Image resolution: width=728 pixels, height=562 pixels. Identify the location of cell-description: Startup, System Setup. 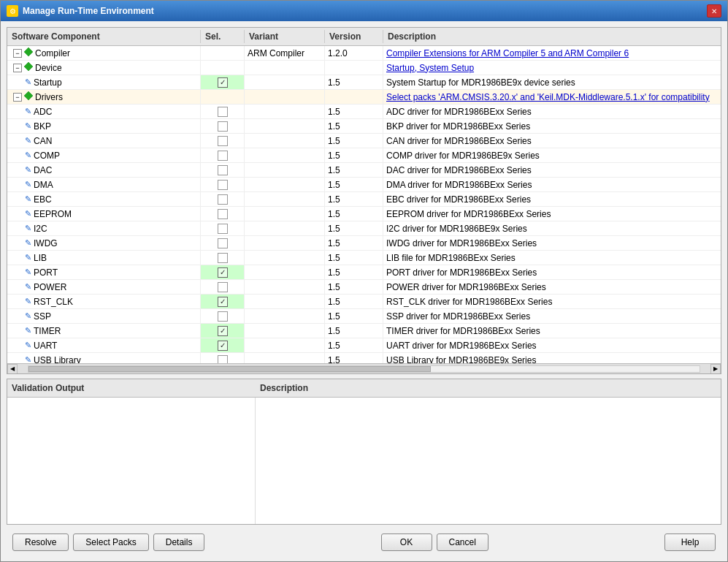
(552, 67).